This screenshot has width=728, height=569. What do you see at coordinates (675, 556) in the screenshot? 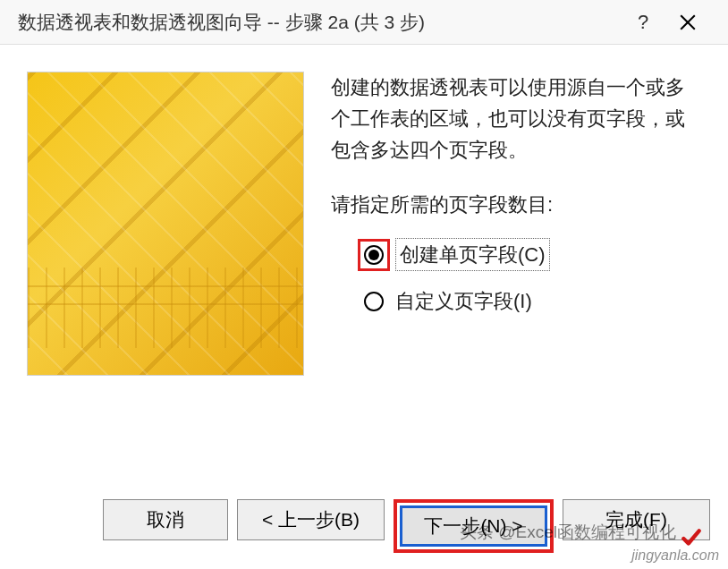
I see `watermark-text-2: jingyanla.com` at bounding box center [675, 556].